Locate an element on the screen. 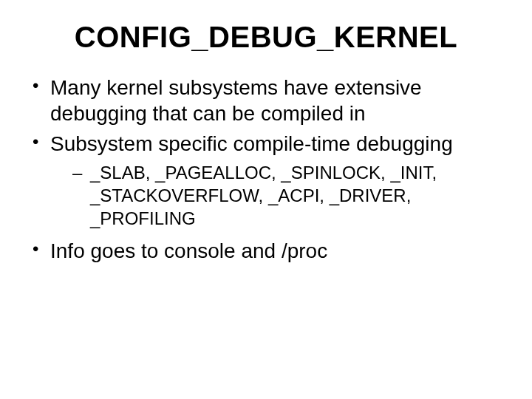  sub-bullet-list: _SLAB, _PAGEALLOC, _SPINLOCK, _INIT, _ST… is located at coordinates (276, 196).